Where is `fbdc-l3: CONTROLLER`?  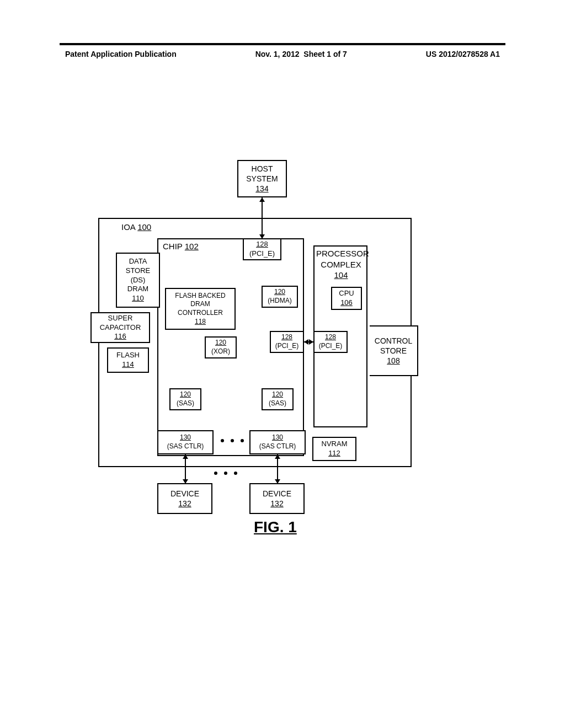 fbdc-l3: CONTROLLER is located at coordinates (200, 313).